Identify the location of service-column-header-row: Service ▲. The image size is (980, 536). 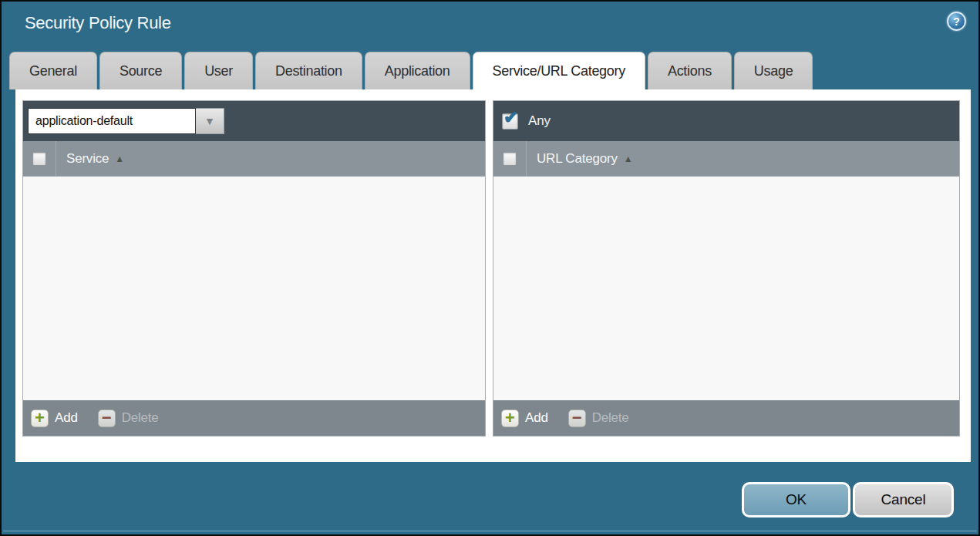
(254, 159).